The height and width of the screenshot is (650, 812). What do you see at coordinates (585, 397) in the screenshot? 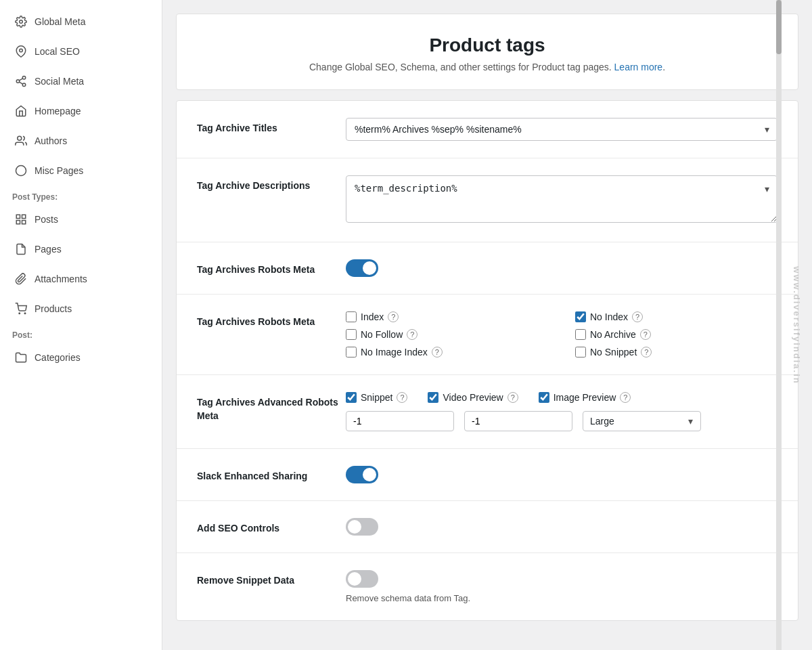
I see `image-preview-checkbox-item: Image Preview ?` at bounding box center [585, 397].